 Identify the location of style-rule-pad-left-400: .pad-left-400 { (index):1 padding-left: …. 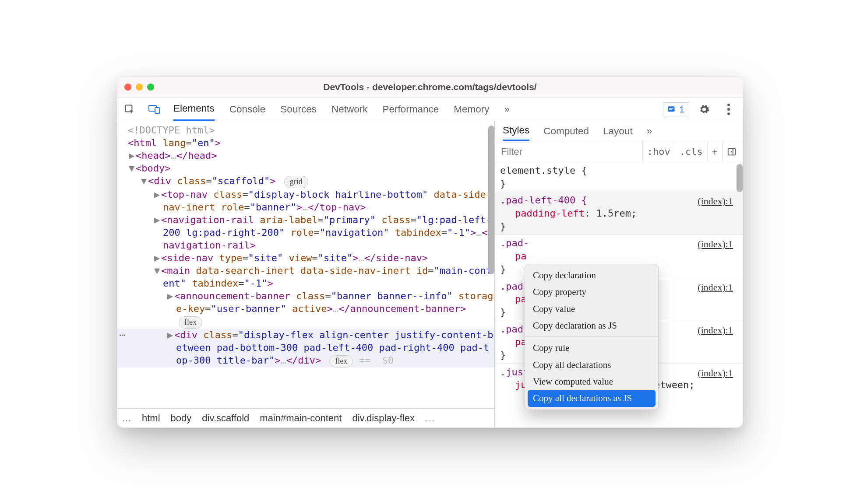
(619, 213).